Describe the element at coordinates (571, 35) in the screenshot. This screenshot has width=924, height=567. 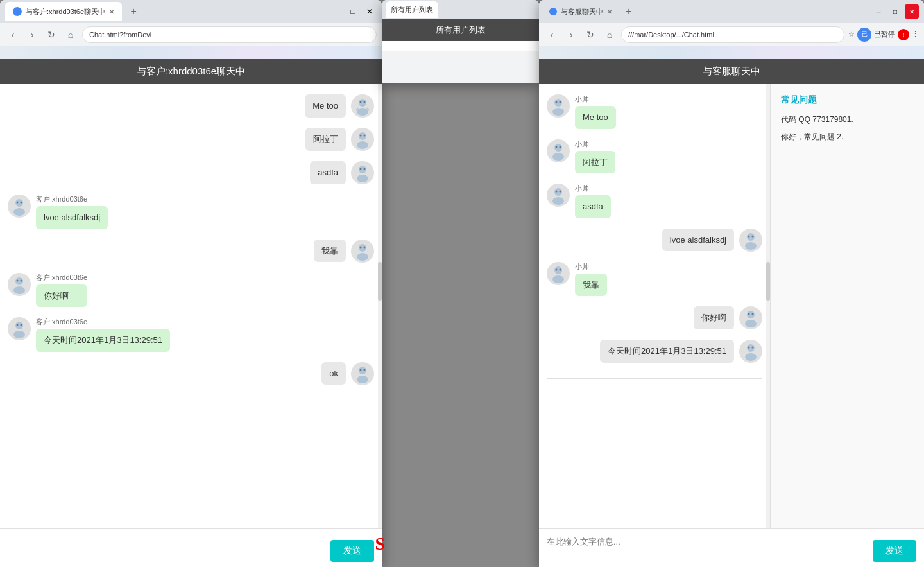
I see `forward-btn-3: ›` at that location.